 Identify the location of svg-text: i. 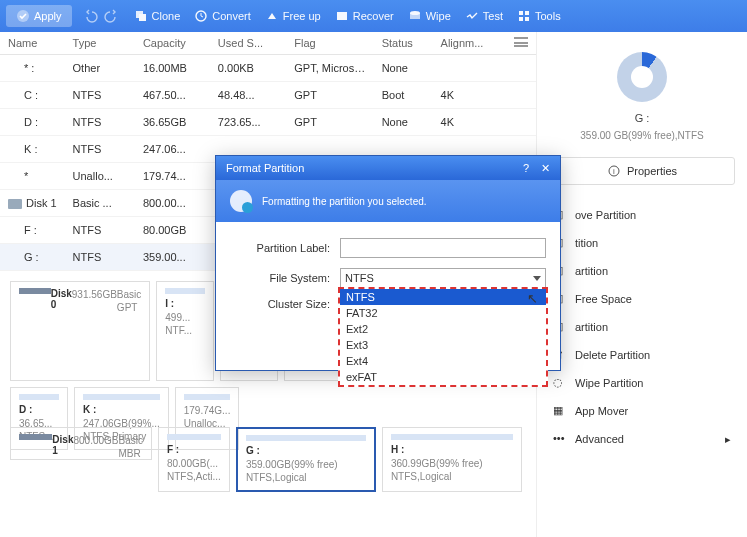
(614, 172).